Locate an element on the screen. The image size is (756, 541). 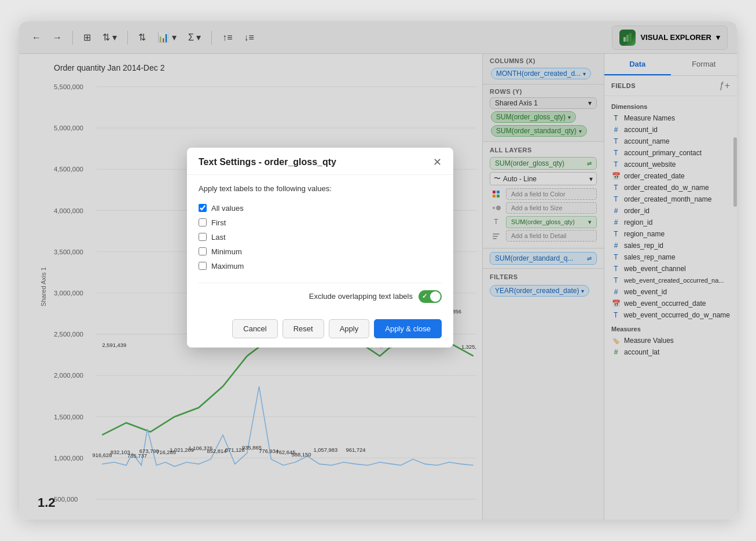
apply-button: Apply is located at coordinates (350, 329).